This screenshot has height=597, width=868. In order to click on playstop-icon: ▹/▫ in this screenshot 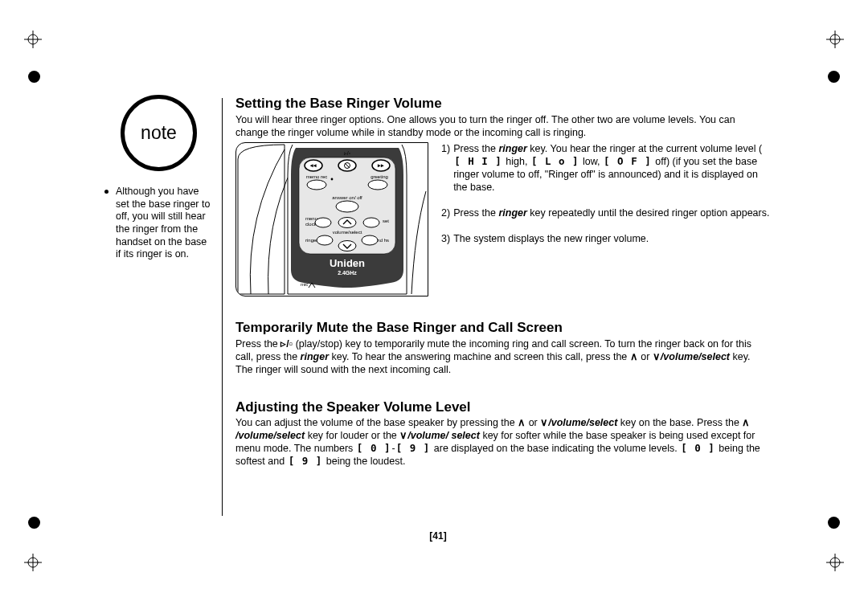, I will do `click(347, 153)`.